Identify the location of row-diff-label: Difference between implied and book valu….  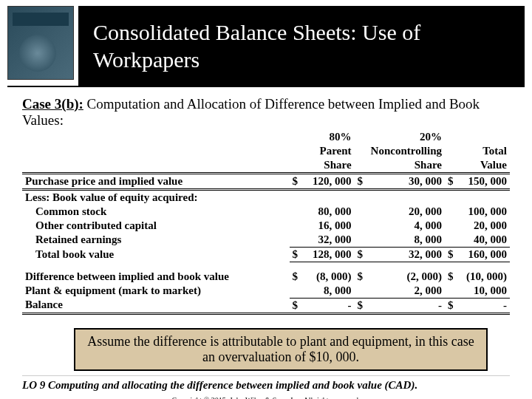
(156, 276).